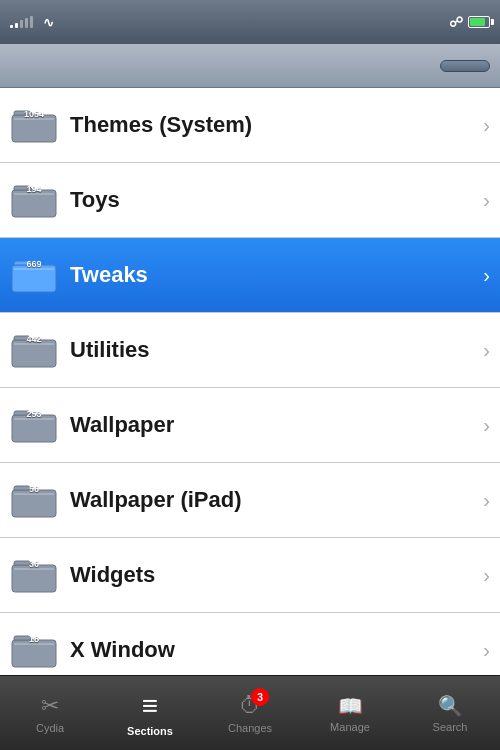  What do you see at coordinates (486, 426) in the screenshot?
I see `chevron-icon-wallpaper: ›` at bounding box center [486, 426].